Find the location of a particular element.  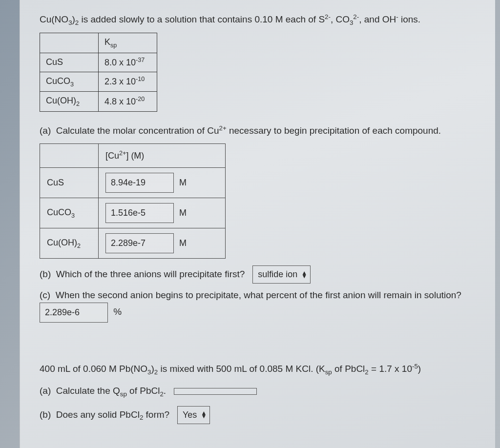

ksp-value: 2.3 x 10-10 is located at coordinates (128, 81).